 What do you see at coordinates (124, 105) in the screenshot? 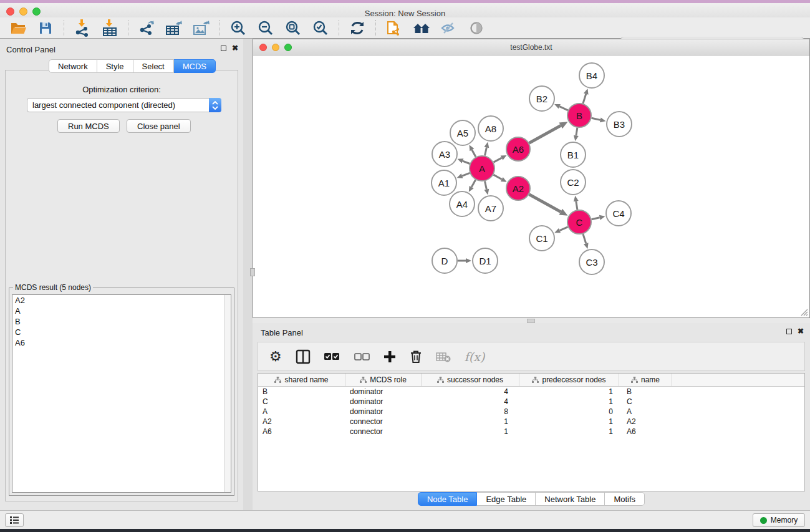
I see `criterion-select: largest connected component (directed)` at bounding box center [124, 105].